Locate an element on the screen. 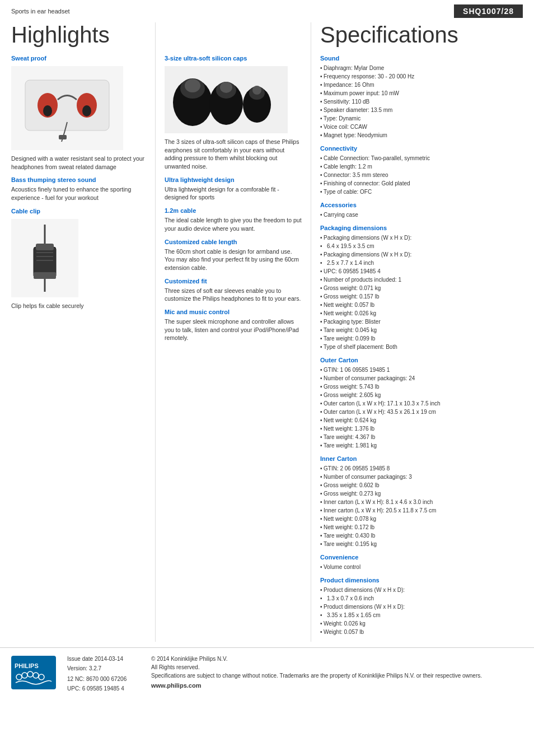 The width and height of the screenshot is (534, 756). product-category: Sports in ear headset is located at coordinates (40, 11).